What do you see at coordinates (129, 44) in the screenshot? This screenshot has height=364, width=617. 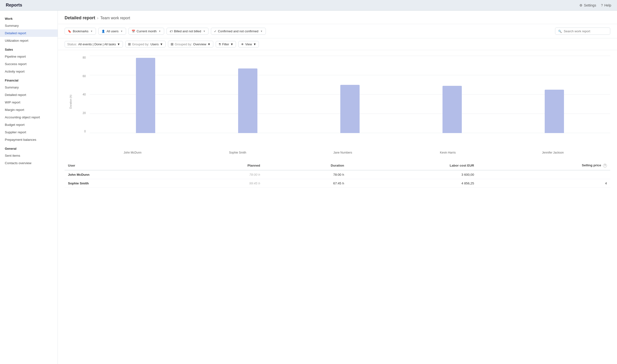 I see `grid-icon` at bounding box center [129, 44].